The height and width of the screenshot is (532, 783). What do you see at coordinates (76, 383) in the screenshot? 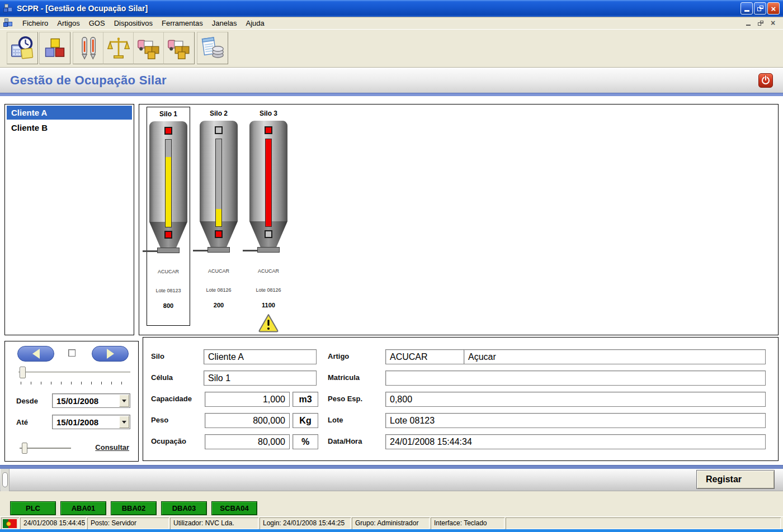
I see `slider-ticks` at bounding box center [76, 383].